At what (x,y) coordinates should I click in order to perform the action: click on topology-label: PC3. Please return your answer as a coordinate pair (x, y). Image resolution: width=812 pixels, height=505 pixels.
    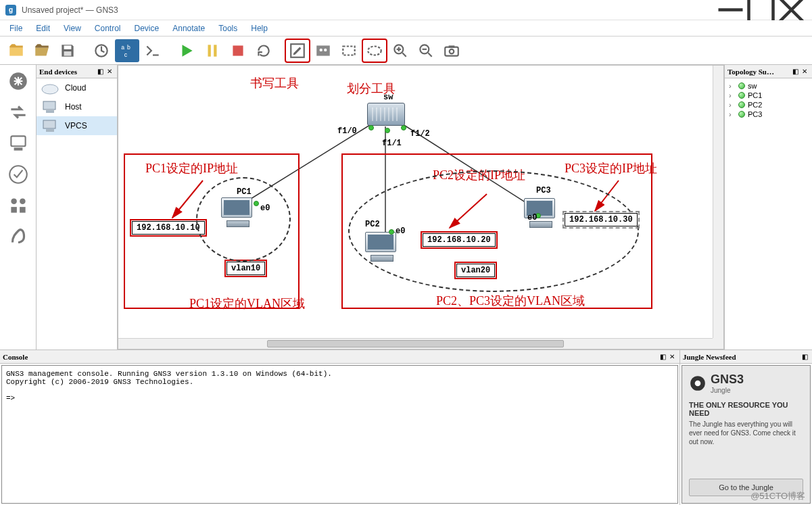
    Looking at the image, I should click on (755, 114).